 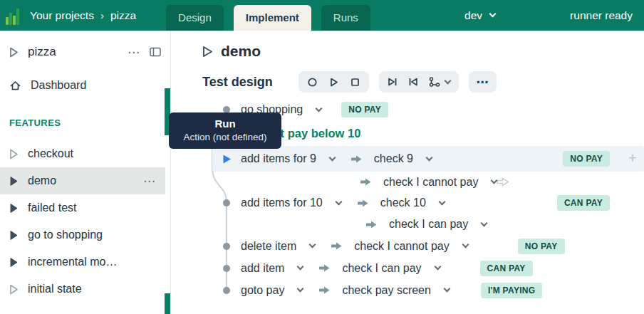 What do you see at coordinates (386, 291) in the screenshot?
I see `check-label: check pay screen` at bounding box center [386, 291].